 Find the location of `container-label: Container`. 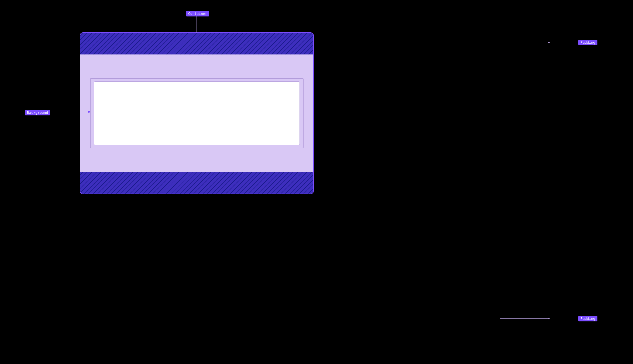

container-label: Container is located at coordinates (198, 13).